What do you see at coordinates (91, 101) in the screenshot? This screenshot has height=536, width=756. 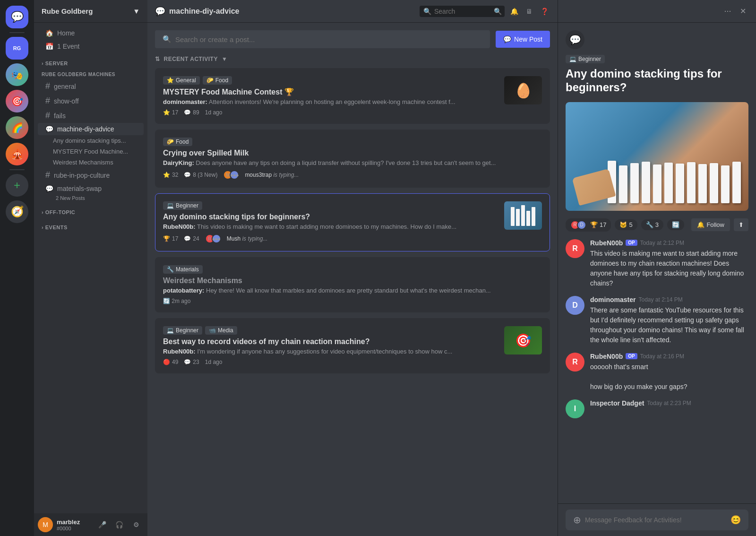 I see `channel-show-off: # show-off` at bounding box center [91, 101].